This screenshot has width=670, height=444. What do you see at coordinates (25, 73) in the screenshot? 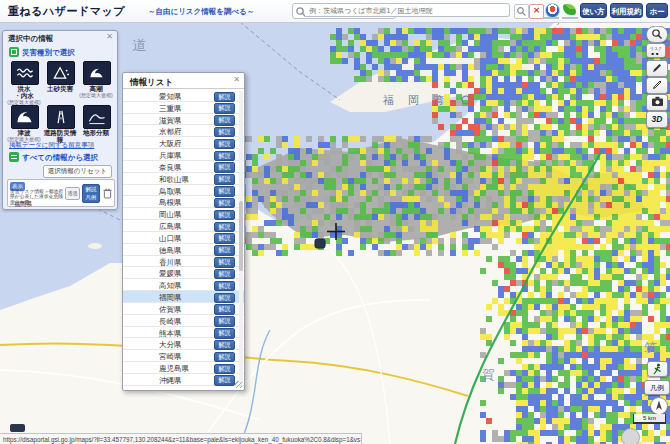
I see `flood-tile` at bounding box center [25, 73].